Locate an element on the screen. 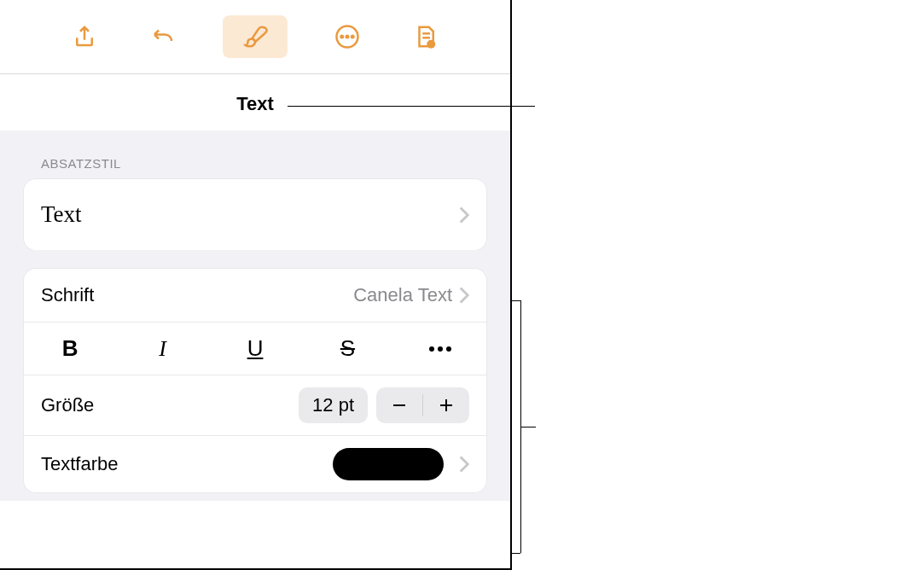  font-row: Schrift Canela Text is located at coordinates (255, 295).